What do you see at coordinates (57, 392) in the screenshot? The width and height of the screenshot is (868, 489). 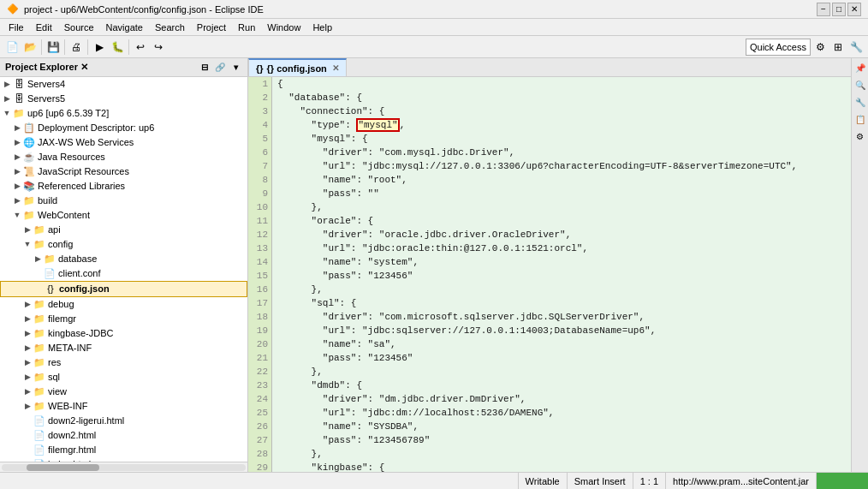 I see `tree-node-label: view` at bounding box center [57, 392].